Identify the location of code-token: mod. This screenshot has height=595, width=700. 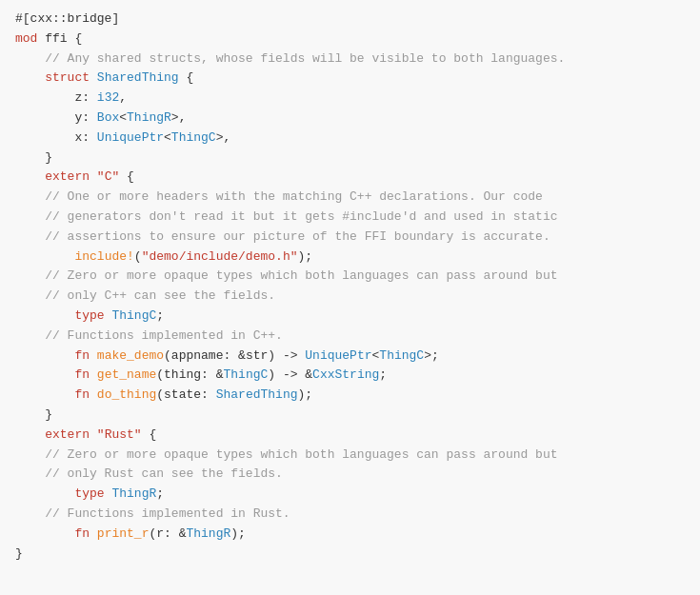
(27, 38).